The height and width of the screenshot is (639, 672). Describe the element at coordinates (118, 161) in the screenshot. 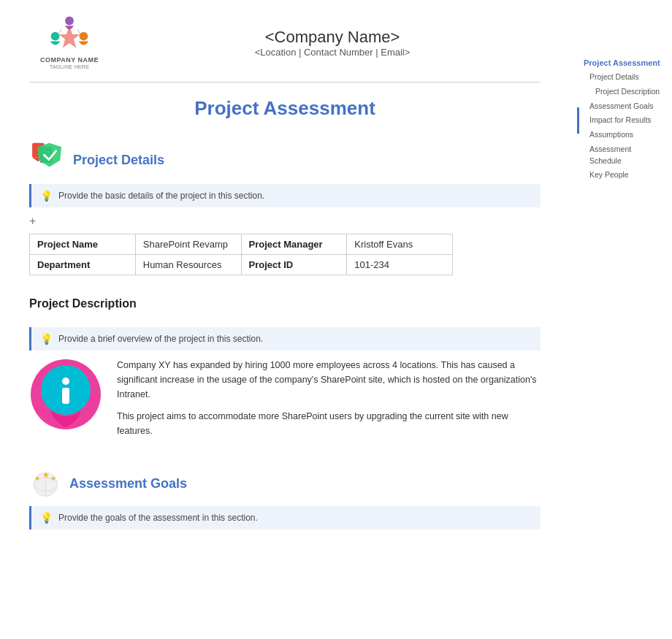

I see `project-details-title: Project Details` at that location.